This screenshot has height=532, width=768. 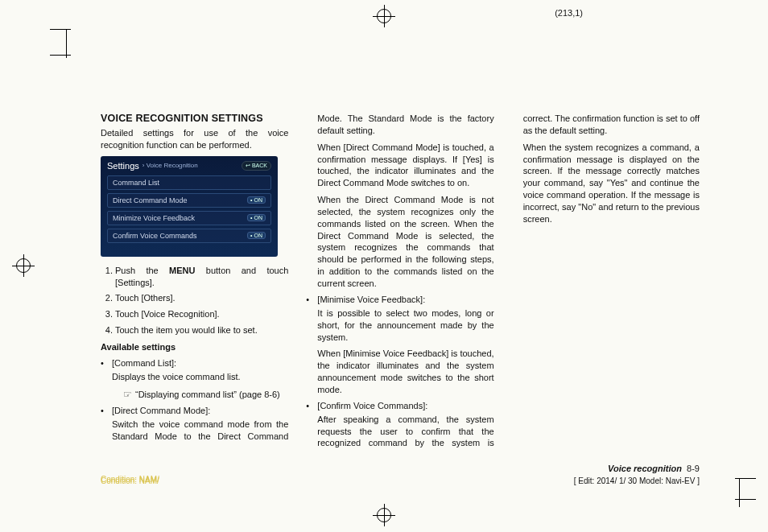 What do you see at coordinates (399, 372) in the screenshot?
I see `bullet-para: When [Minimise Voice Feedback] is touche…` at bounding box center [399, 372].